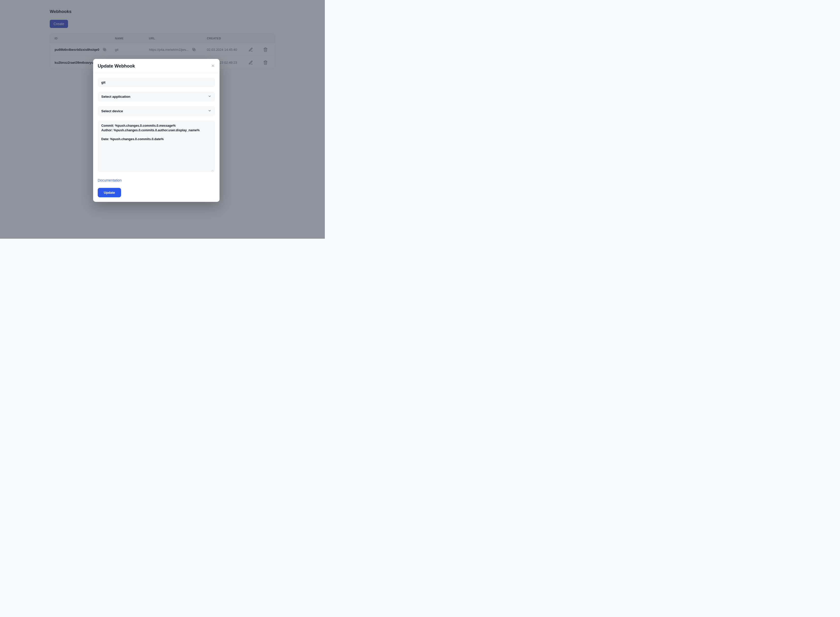 Image resolution: width=840 pixels, height=617 pixels. Describe the element at coordinates (156, 130) in the screenshot. I see `update-webhook-modal: Update Webhook Select application Select…` at that location.